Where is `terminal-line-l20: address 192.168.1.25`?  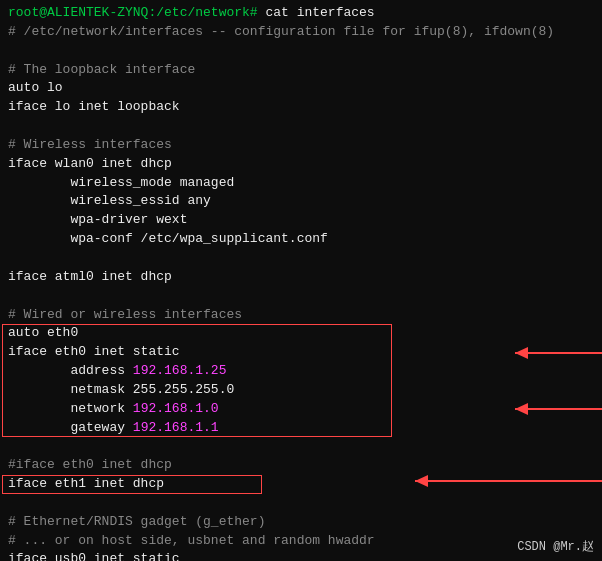 terminal-line-l20: address 192.168.1.25 is located at coordinates (301, 372).